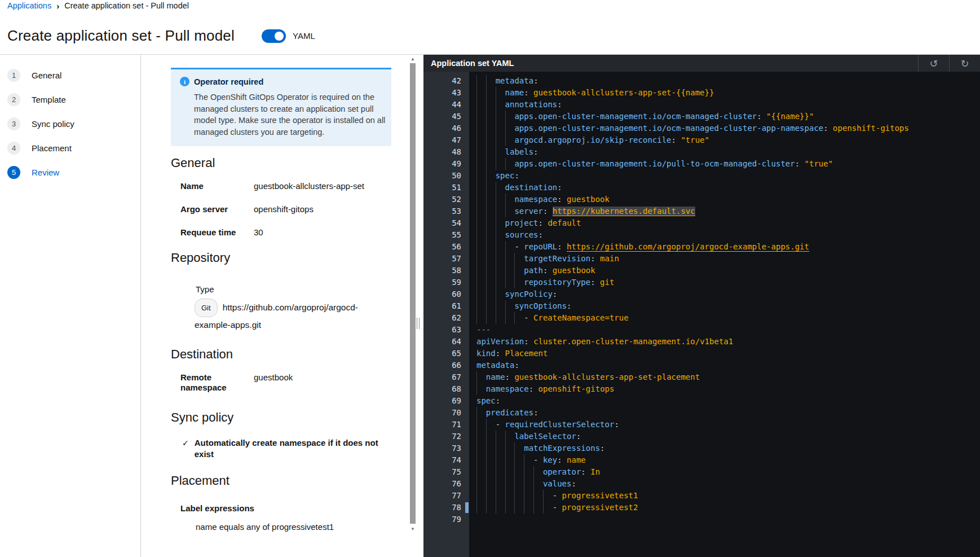 This screenshot has width=980, height=557. I want to click on line-number: 75, so click(447, 472).